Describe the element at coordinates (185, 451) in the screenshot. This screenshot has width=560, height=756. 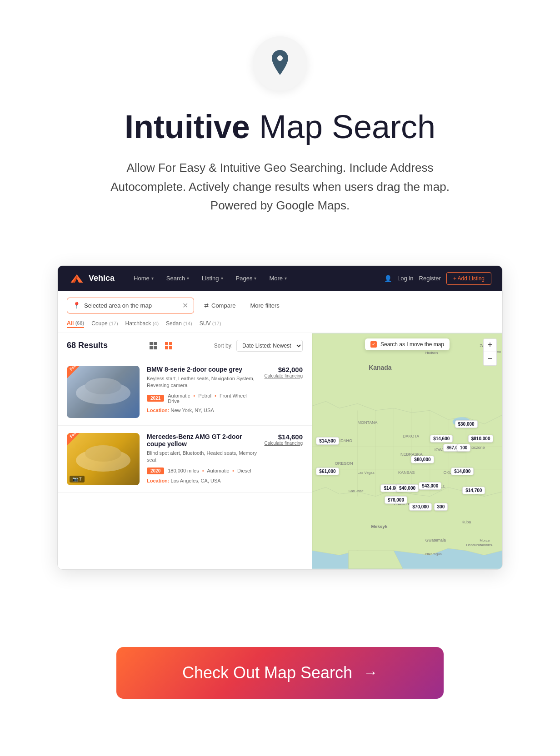
I see `left-panel: 68 Results` at that location.